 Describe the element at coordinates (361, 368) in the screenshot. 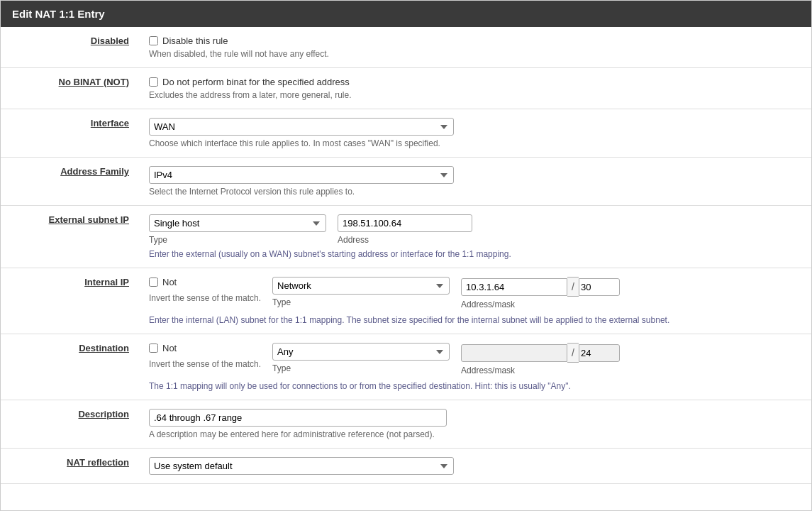

I see `destination-type-label: Type` at that location.